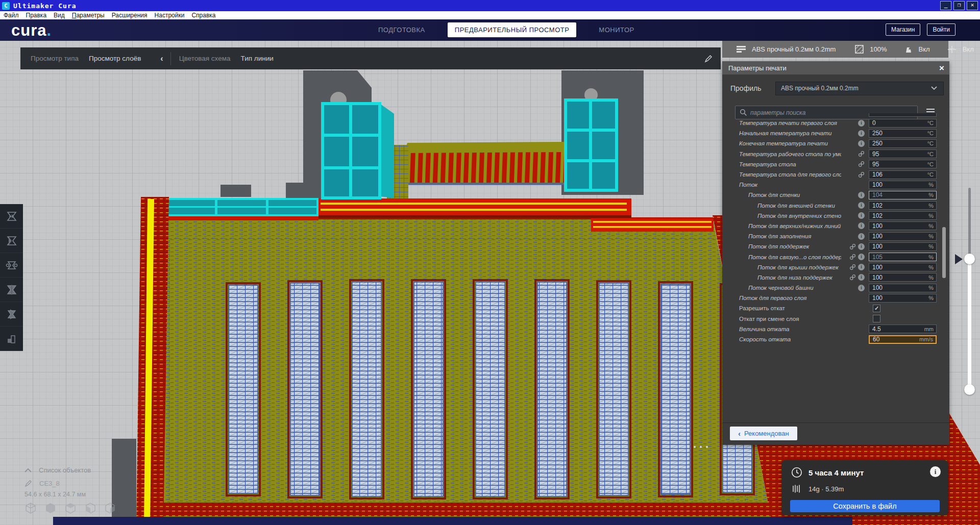  I want to click on layer-slider-lower-handle, so click(970, 390).